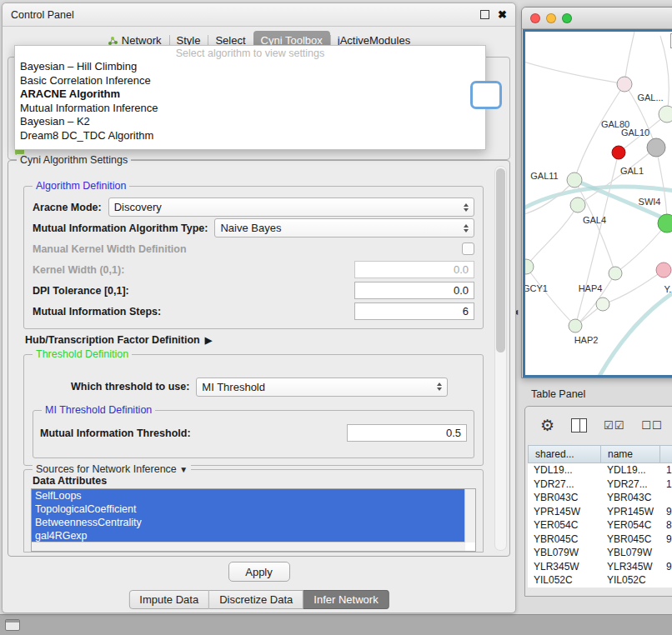  What do you see at coordinates (414, 312) in the screenshot?
I see `mi-steps-field: 6` at bounding box center [414, 312].